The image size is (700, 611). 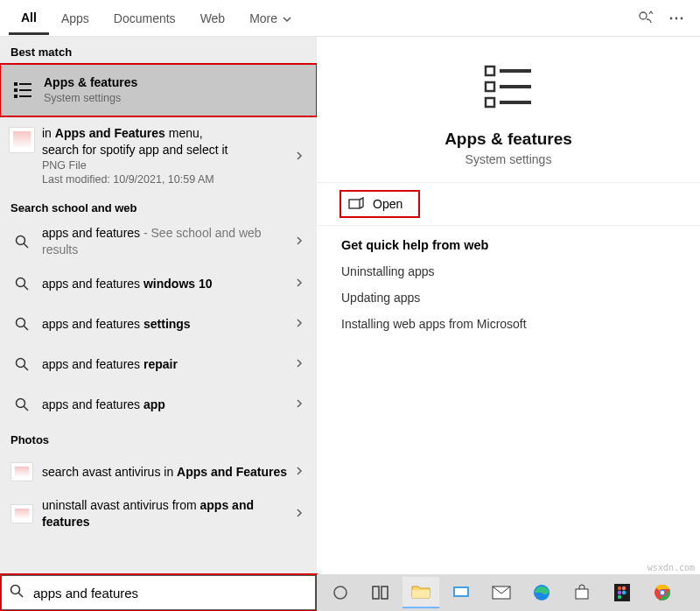 What do you see at coordinates (158, 404) in the screenshot?
I see `result-web-app: apps and features app` at bounding box center [158, 404].